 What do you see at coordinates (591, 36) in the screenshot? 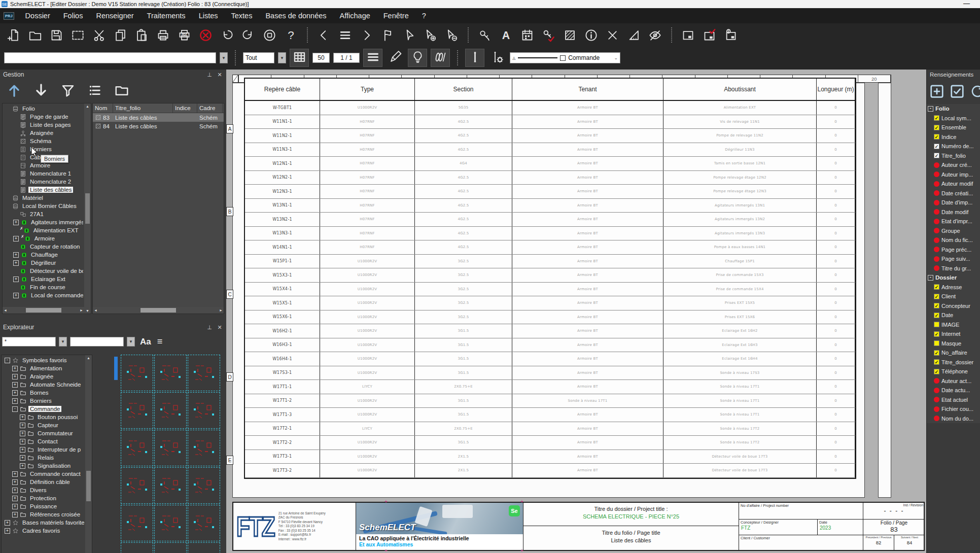
I see `info-button` at bounding box center [591, 36].